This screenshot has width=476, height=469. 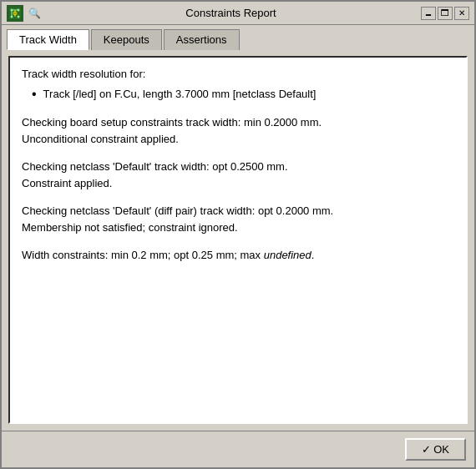 What do you see at coordinates (428, 13) in the screenshot?
I see `minimize-button: 🗕` at bounding box center [428, 13].